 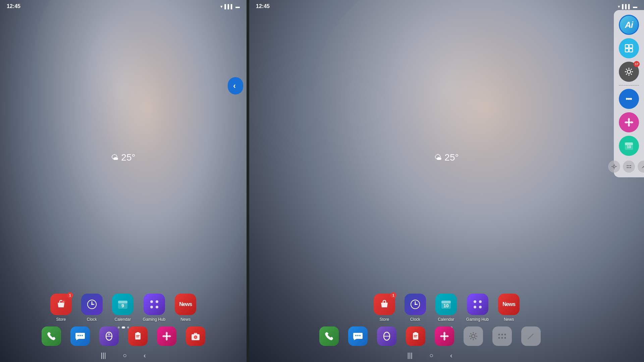 I want to click on right-dock-messages, so click(x=358, y=336).